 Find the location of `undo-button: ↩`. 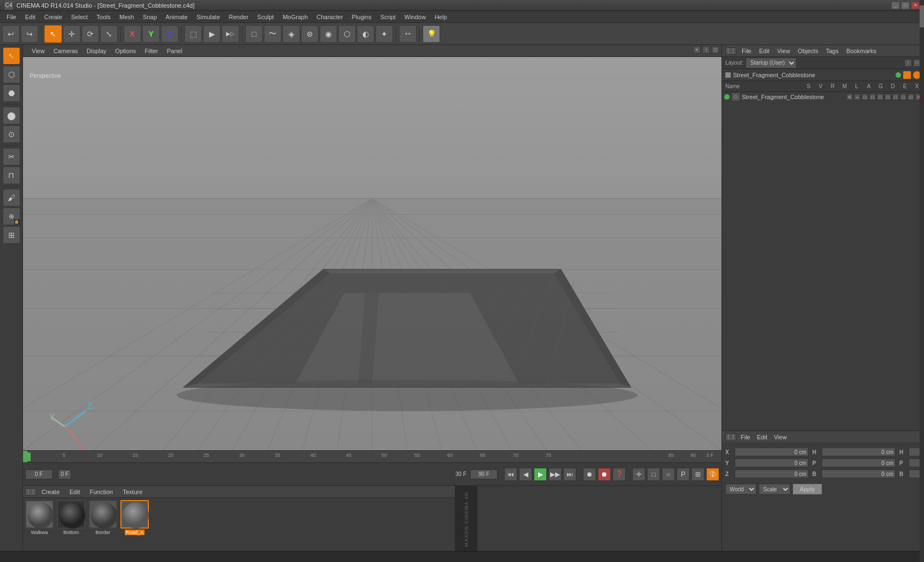

undo-button: ↩ is located at coordinates (11, 34).